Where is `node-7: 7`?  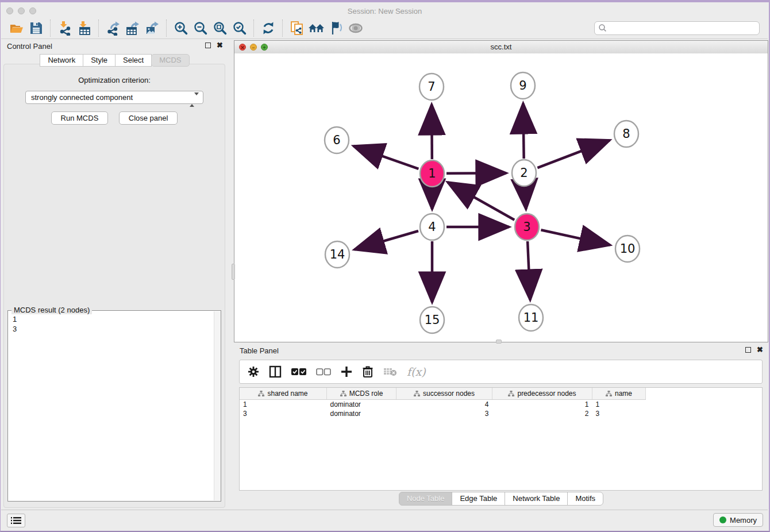 node-7: 7 is located at coordinates (432, 87).